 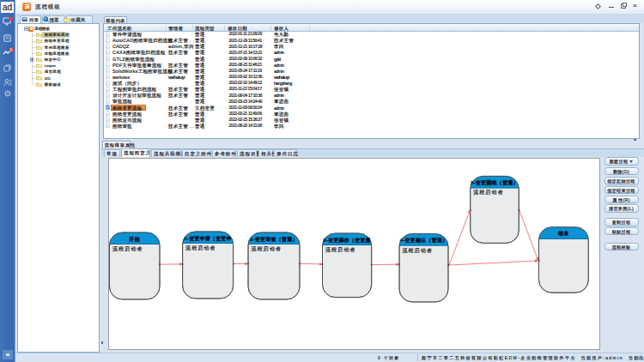 I want to click on svg-text: 3-变更操作（变更量, so click(x=347, y=240).